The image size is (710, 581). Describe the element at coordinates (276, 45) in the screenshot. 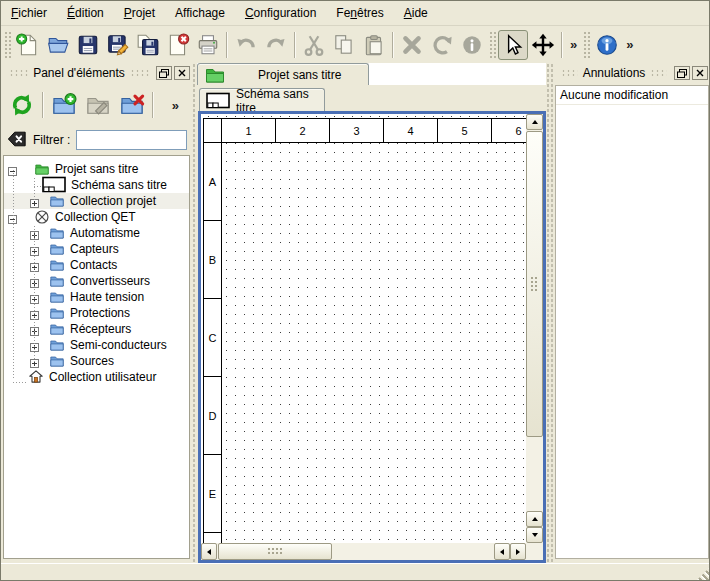

I see `redo-button` at that location.